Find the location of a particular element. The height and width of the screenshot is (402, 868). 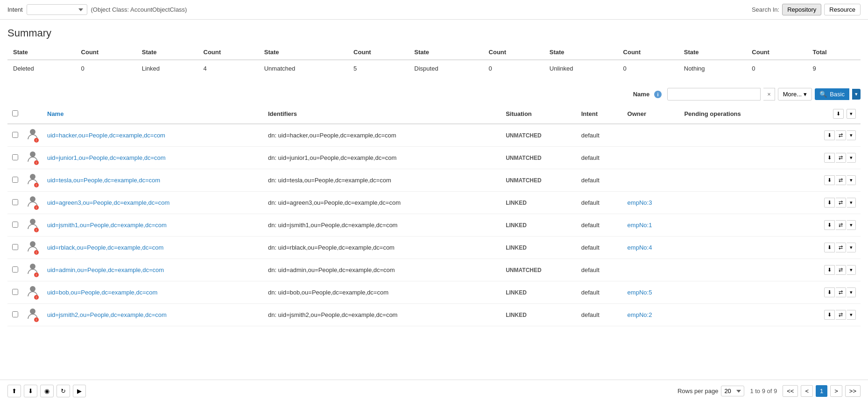

row-actions-cell: ⬇ ⇄ ▾ is located at coordinates (826, 225).